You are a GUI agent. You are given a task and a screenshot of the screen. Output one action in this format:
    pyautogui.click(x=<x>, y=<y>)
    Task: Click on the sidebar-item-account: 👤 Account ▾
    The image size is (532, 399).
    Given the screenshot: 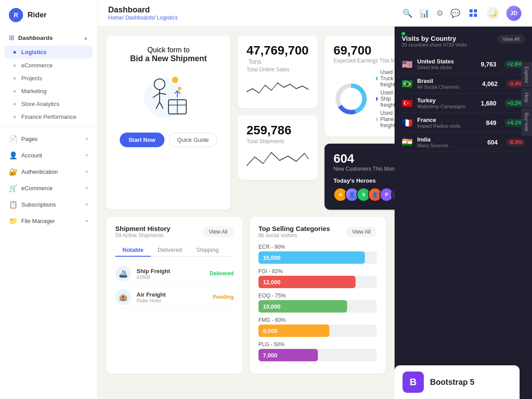 What is the action you would take?
    pyautogui.click(x=49, y=155)
    